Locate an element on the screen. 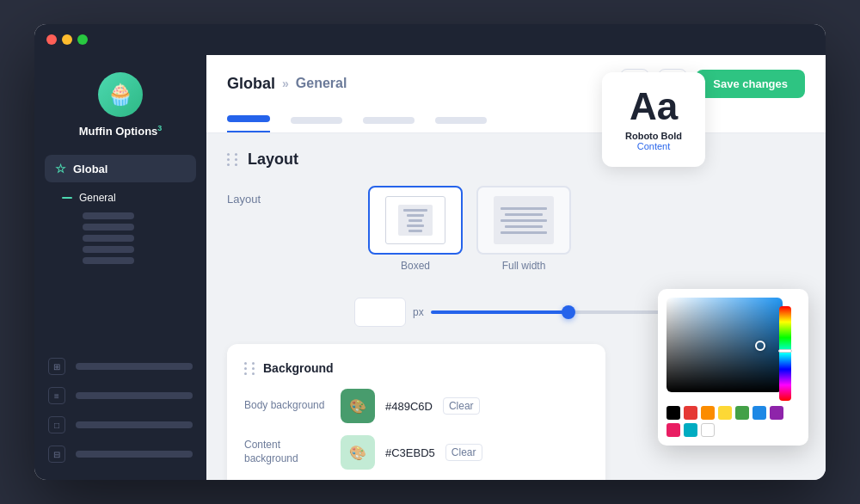 The height and width of the screenshot is (504, 860). layout-card-boxed: Boxed is located at coordinates (415, 229).